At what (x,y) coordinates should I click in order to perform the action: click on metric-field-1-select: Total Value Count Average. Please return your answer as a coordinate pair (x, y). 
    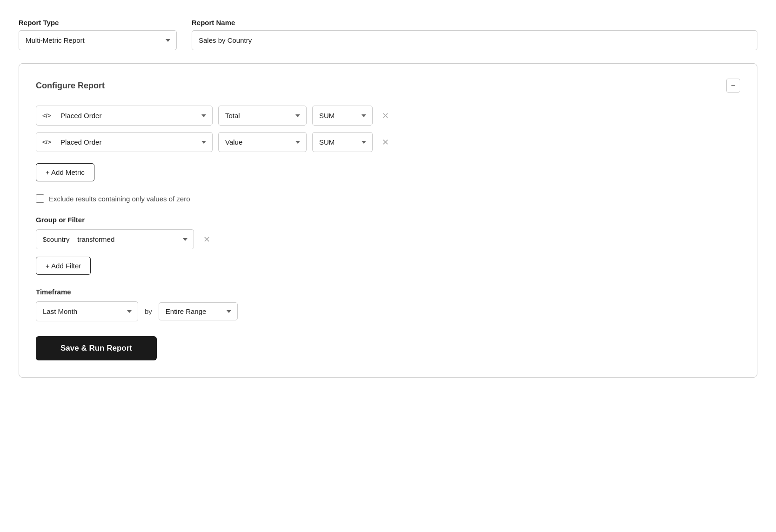
    Looking at the image, I should click on (262, 115).